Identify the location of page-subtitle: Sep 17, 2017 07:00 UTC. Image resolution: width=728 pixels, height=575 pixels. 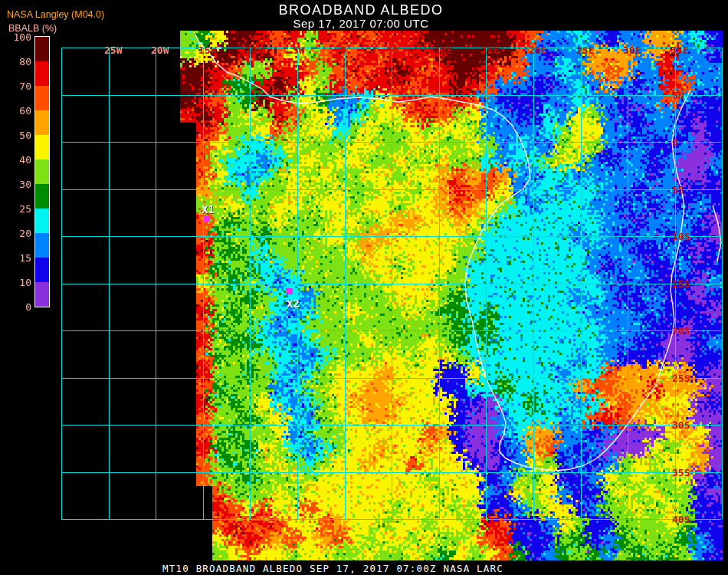
(361, 23).